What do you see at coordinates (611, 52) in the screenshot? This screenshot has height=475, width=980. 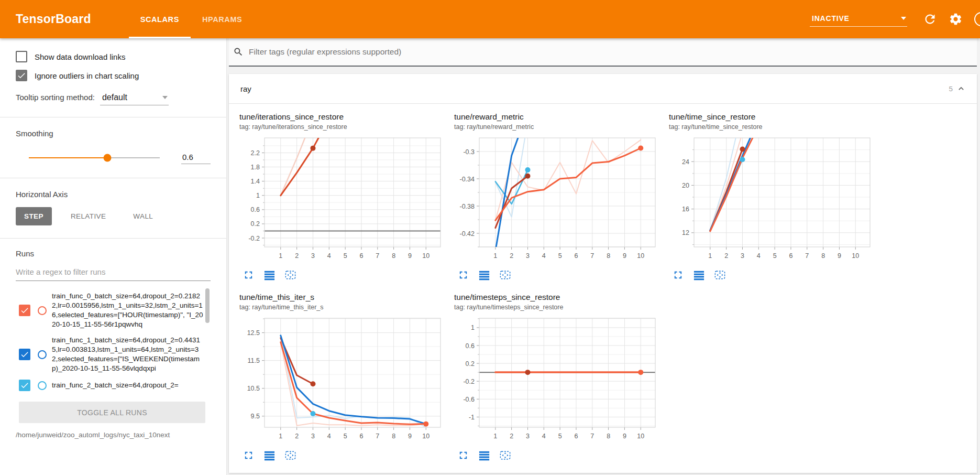 I see `tag-filter-input` at bounding box center [611, 52].